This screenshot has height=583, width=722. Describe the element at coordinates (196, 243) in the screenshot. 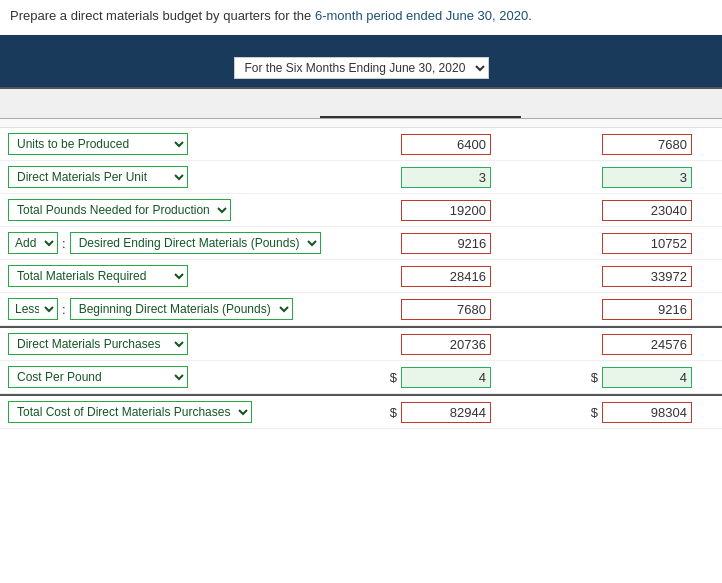

I see `desired-ending-select: Desired Ending Direct Materials (Pounds)` at that location.